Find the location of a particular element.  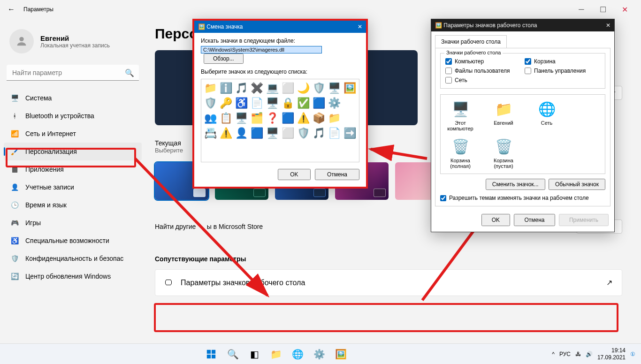

taskview-button: ◧ is located at coordinates (254, 354).